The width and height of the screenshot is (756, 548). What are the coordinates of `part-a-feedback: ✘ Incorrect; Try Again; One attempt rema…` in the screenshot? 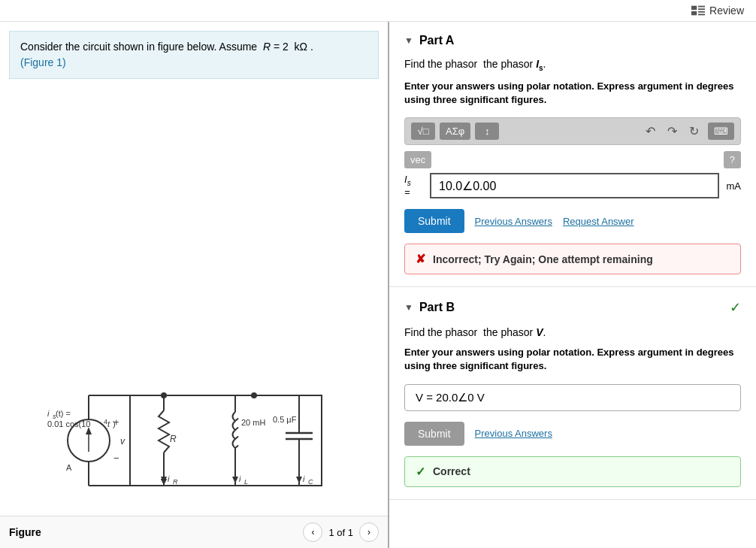 It's located at (573, 259).